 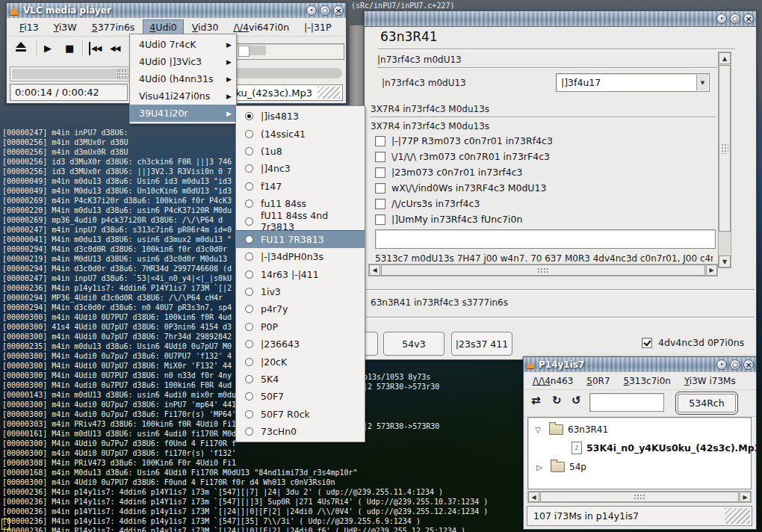 I want to click on equalizer-menu-item: 14r63 |-|411, so click(x=300, y=275).